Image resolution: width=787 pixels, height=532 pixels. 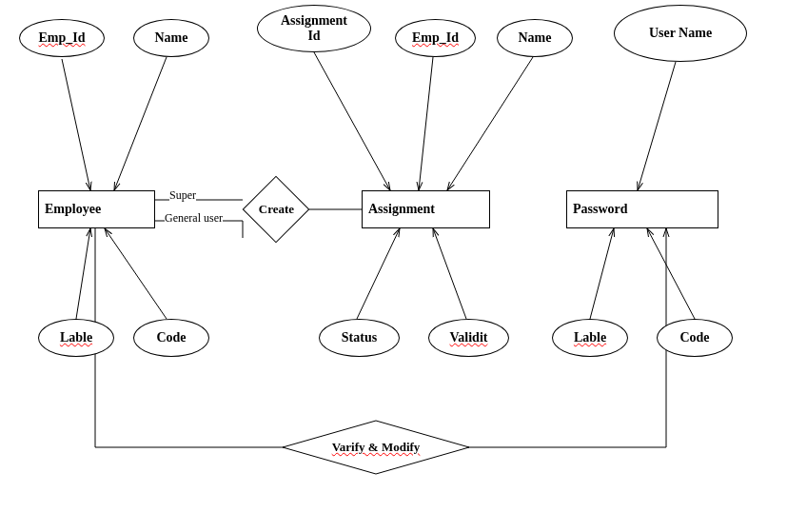 I want to click on role-super-label: Super, so click(x=183, y=196).